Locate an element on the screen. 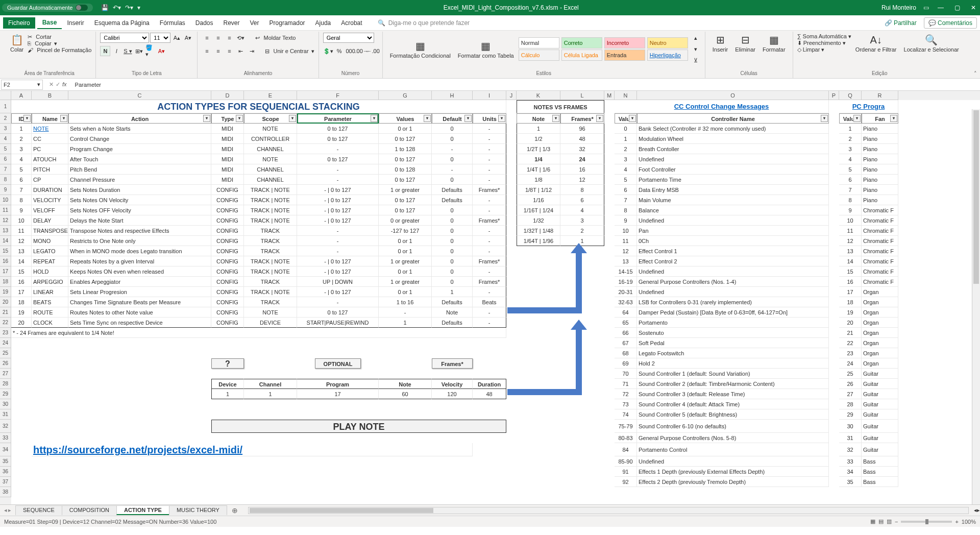 The height and width of the screenshot is (535, 980). cell: 35 is located at coordinates (850, 482).